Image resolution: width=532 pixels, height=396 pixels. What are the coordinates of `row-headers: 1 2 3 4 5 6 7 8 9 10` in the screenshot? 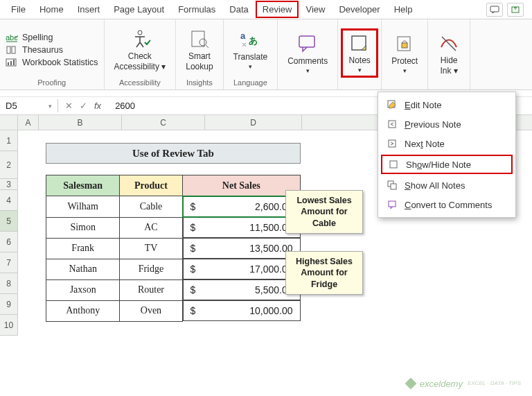 It's located at (9, 233).